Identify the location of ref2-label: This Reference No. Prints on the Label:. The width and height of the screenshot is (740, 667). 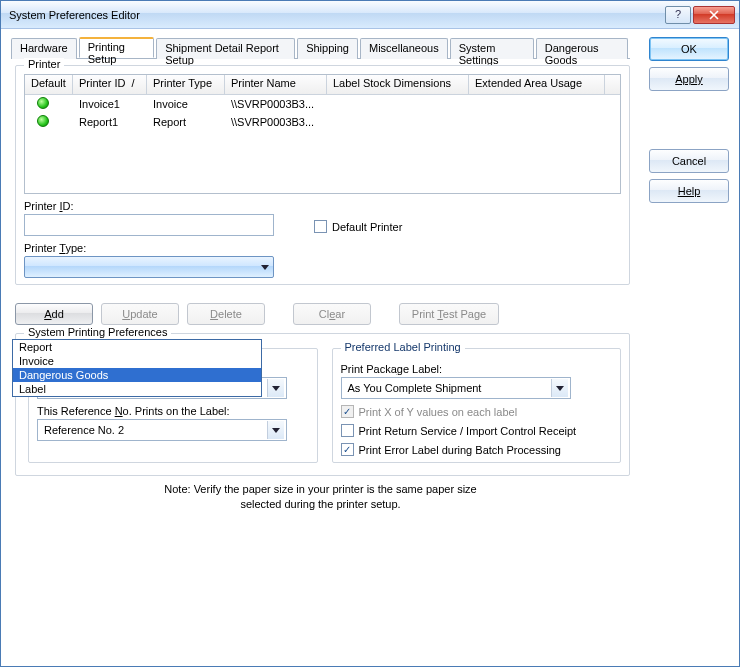
(173, 411).